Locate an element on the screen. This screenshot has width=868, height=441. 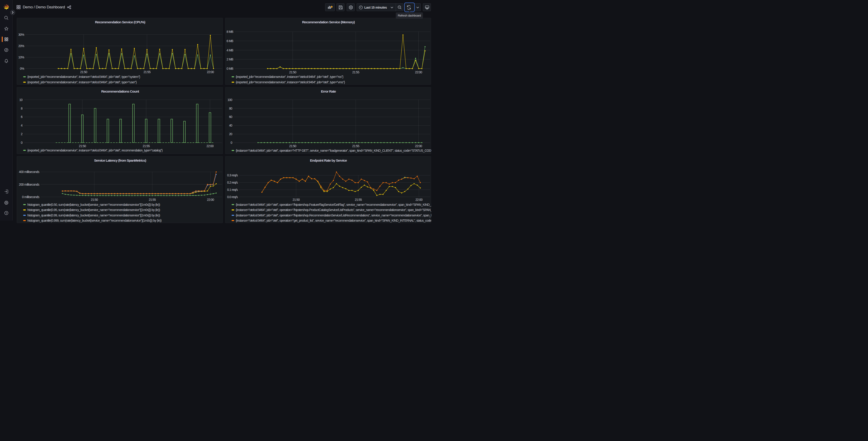
svg-text: 60 is located at coordinates (231, 117).